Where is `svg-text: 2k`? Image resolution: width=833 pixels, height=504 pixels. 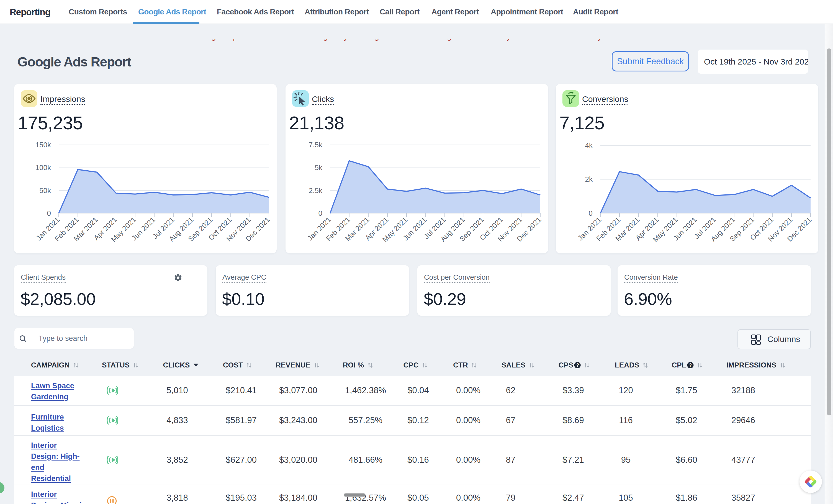 svg-text: 2k is located at coordinates (589, 179).